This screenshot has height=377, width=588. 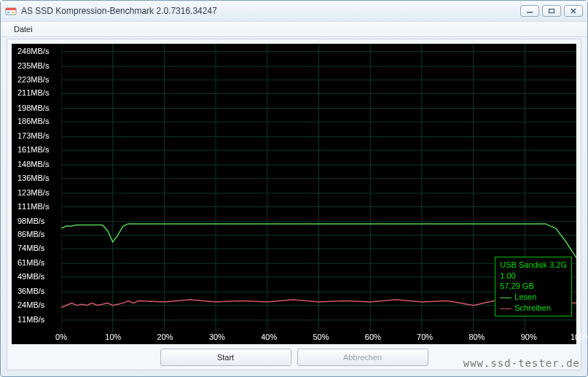 What do you see at coordinates (113, 337) in the screenshot?
I see `x-tick-label: 10%` at bounding box center [113, 337].